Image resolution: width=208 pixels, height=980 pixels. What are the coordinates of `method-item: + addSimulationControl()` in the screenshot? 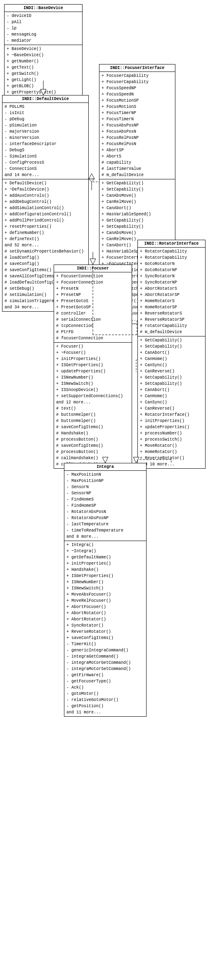 It's located at (45, 208).